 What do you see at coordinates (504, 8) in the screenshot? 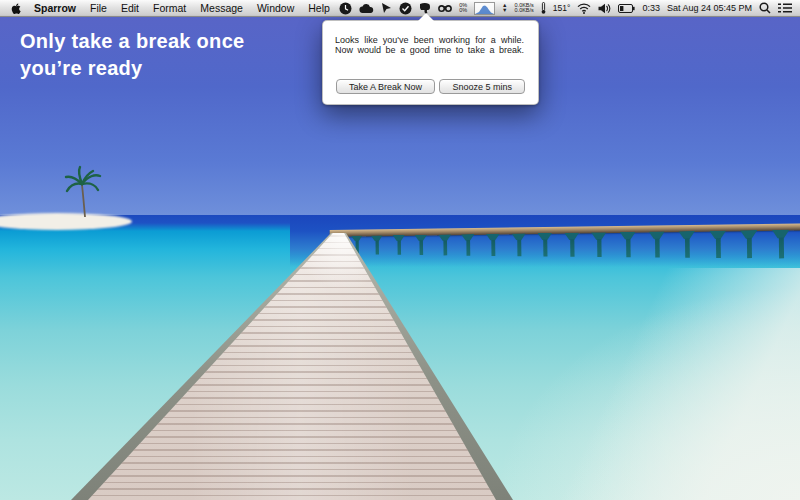
I see `network-arrows-icon: ▲▼` at bounding box center [504, 8].